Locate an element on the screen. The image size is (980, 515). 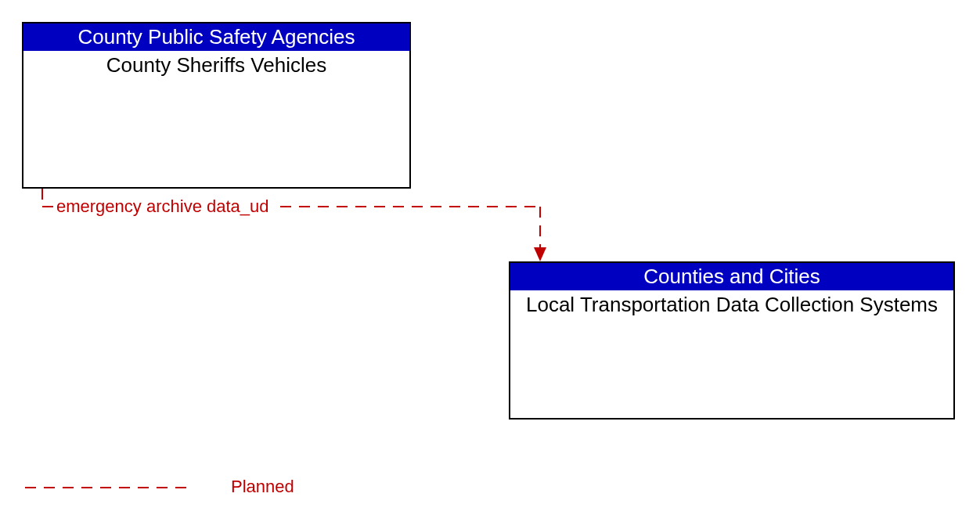
entity-target-header: Counties and Cities is located at coordinates (732, 277).